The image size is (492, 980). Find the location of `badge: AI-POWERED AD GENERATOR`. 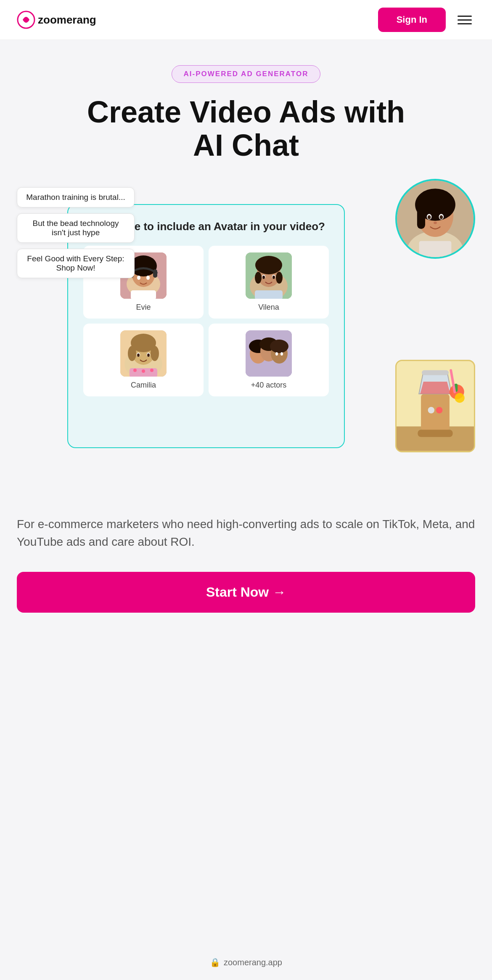

badge: AI-POWERED AD GENERATOR is located at coordinates (246, 74).